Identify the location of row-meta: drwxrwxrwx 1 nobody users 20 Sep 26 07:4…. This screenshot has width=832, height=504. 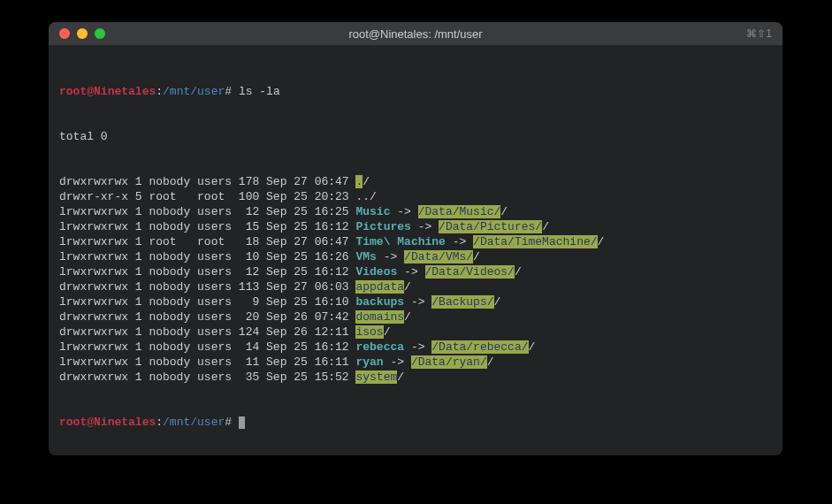
(207, 317).